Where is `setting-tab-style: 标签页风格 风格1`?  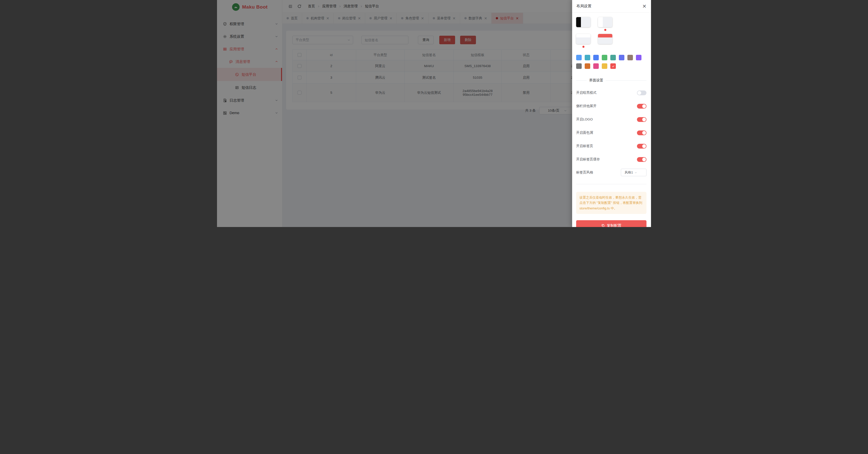 setting-tab-style: 标签页风格 风格1 is located at coordinates (611, 172).